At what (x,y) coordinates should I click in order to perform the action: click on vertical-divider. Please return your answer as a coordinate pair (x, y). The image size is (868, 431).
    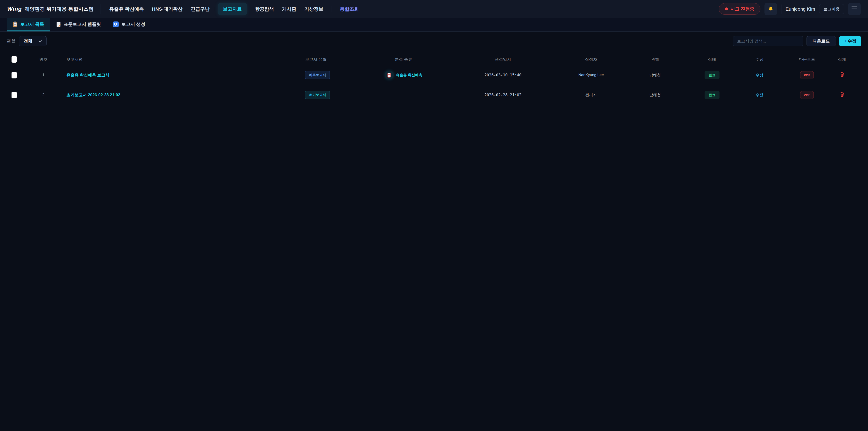
    Looking at the image, I should click on (781, 9).